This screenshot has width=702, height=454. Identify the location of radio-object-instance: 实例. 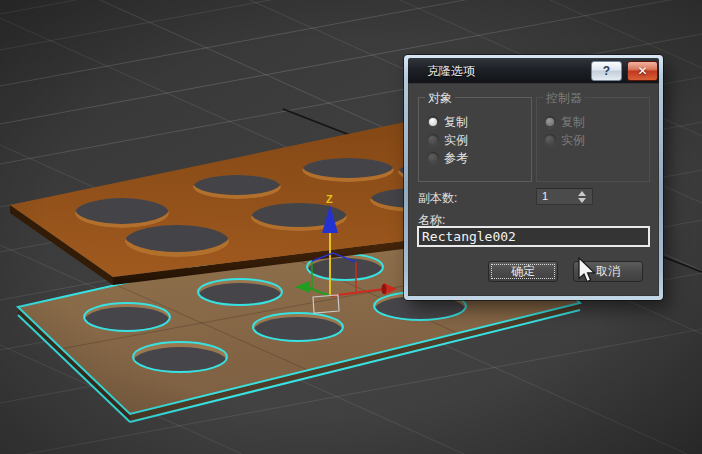
(448, 140).